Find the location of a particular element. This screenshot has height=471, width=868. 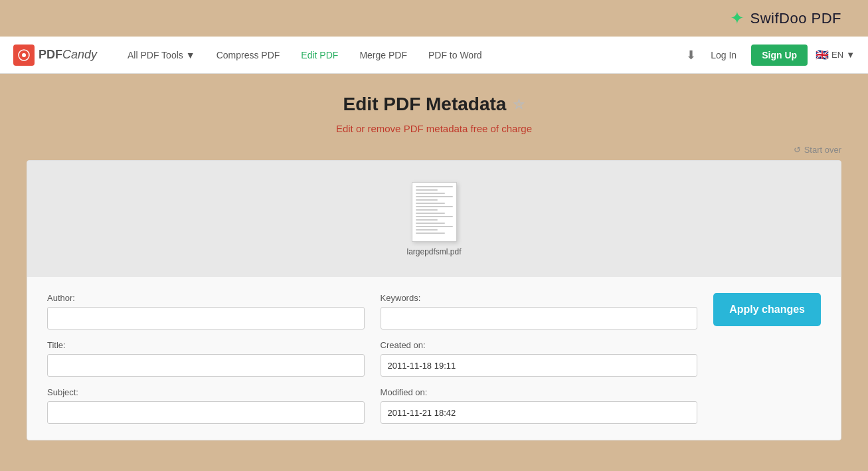

page-title-area: Edit PDF Metadata ☆ is located at coordinates (434, 104).